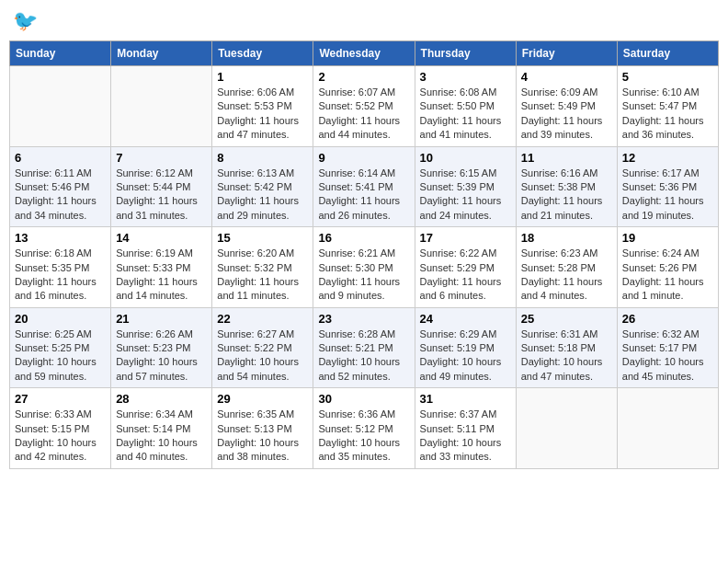 This screenshot has height=563, width=728. I want to click on day-number: 9, so click(364, 158).